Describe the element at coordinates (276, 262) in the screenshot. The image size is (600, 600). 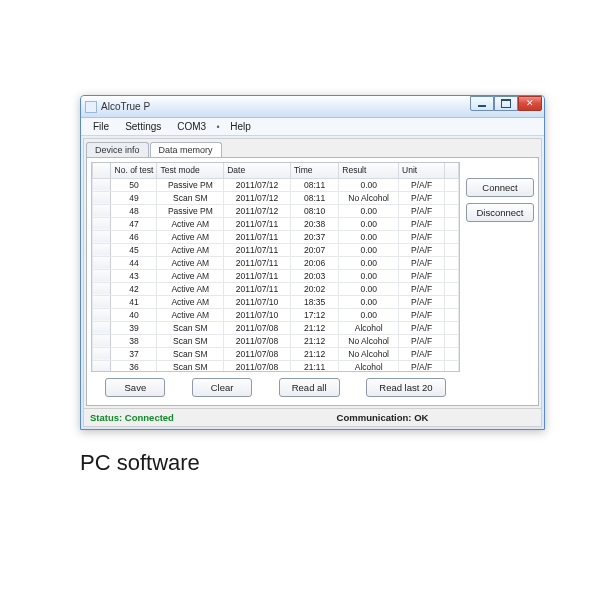
I see `table-row: 44Active AM2011/07/1120:060.00P/A/F` at that location.